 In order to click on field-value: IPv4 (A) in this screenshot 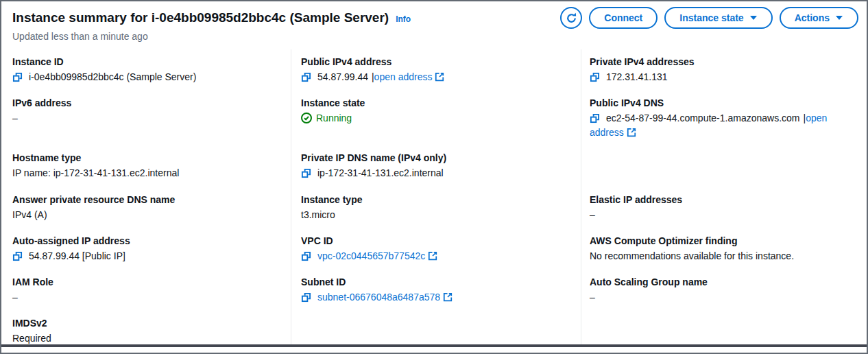, I will do `click(146, 215)`.